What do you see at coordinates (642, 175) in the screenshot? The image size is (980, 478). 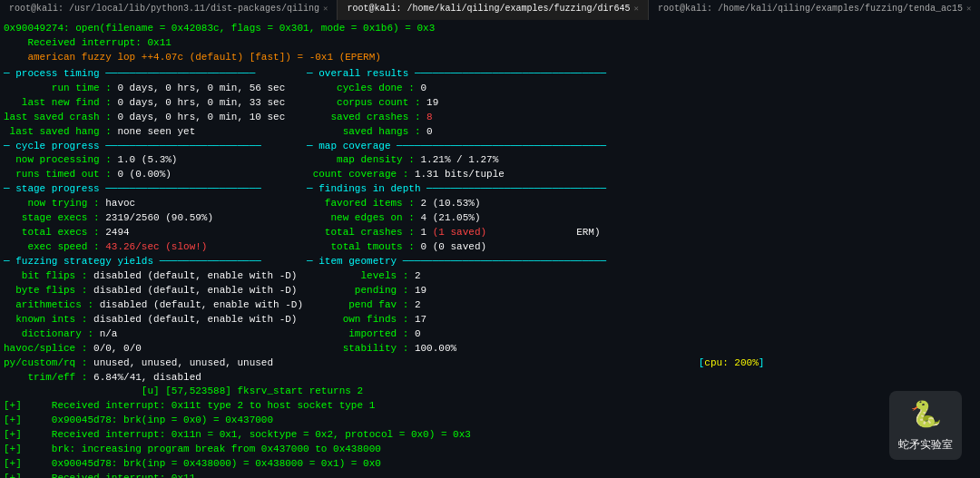 I see `count-coverage: count coverage : 1.31 bits/tuple` at bounding box center [642, 175].